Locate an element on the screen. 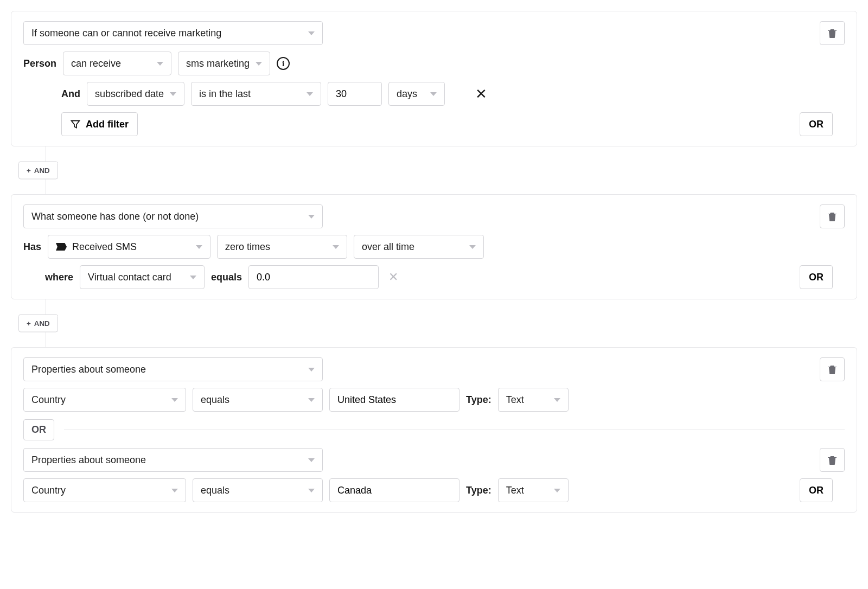 The image size is (868, 589). date-unit-label: days is located at coordinates (407, 94).